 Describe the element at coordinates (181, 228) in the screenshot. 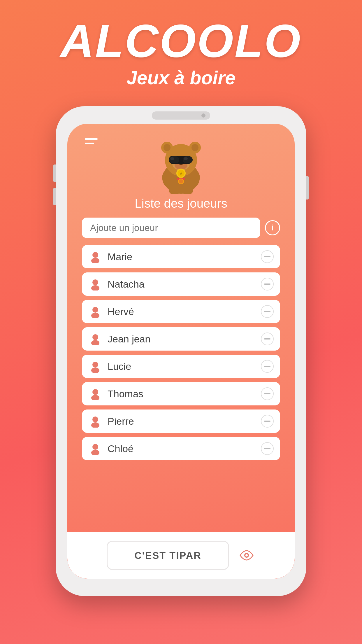

I see `input-container: i` at that location.